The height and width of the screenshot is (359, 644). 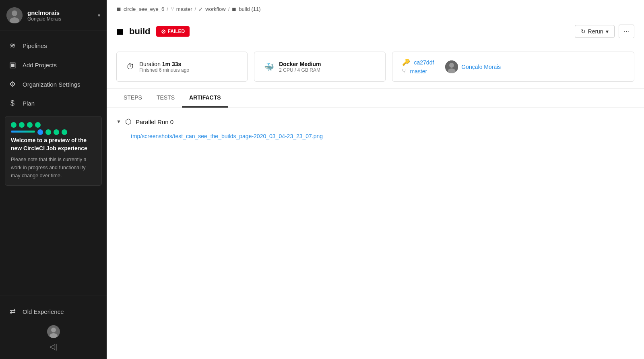 What do you see at coordinates (164, 67) in the screenshot?
I see `duration-info: Duration 1m 33s Finished 6 minutes ago` at bounding box center [164, 67].